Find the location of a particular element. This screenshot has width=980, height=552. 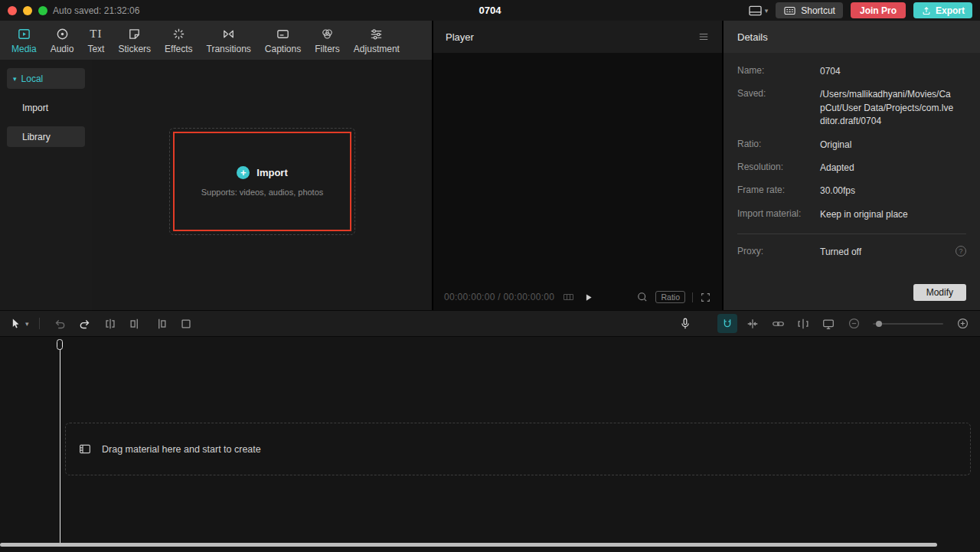

detail-value: /Users/mallikadhyani/Movies/CapCut/User … is located at coordinates (893, 108).